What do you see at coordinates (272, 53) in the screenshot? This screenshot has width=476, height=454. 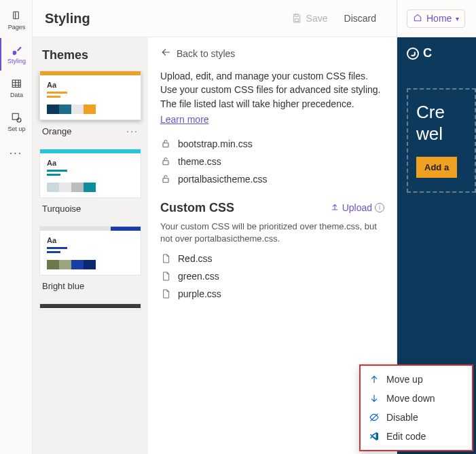 I see `back-to-styles-link: Back to styles` at bounding box center [272, 53].